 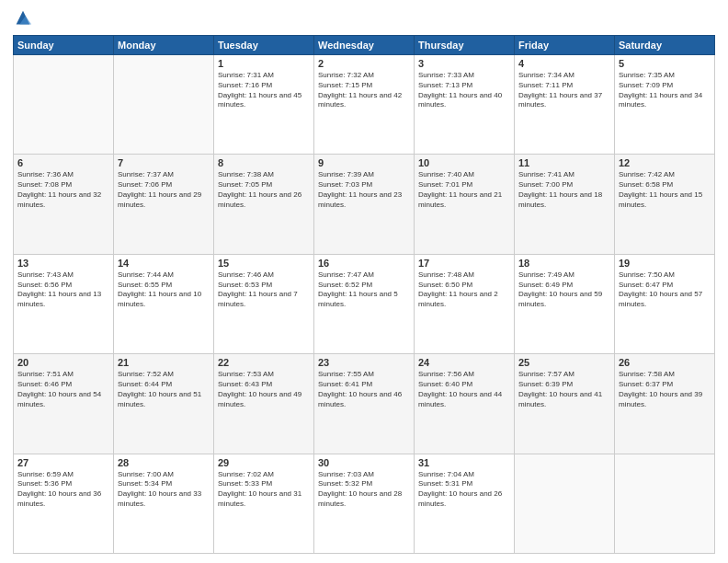 What do you see at coordinates (564, 90) in the screenshot?
I see `day-info: Sunrise: 7:34 AM Sunset: 7:11 PM Dayligh…` at bounding box center [564, 90].